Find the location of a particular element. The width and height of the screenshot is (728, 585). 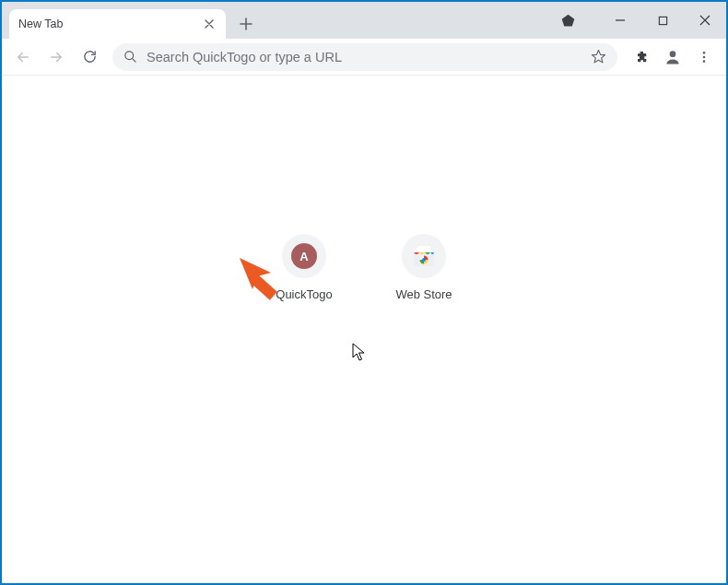

toolbar-right is located at coordinates (673, 57).